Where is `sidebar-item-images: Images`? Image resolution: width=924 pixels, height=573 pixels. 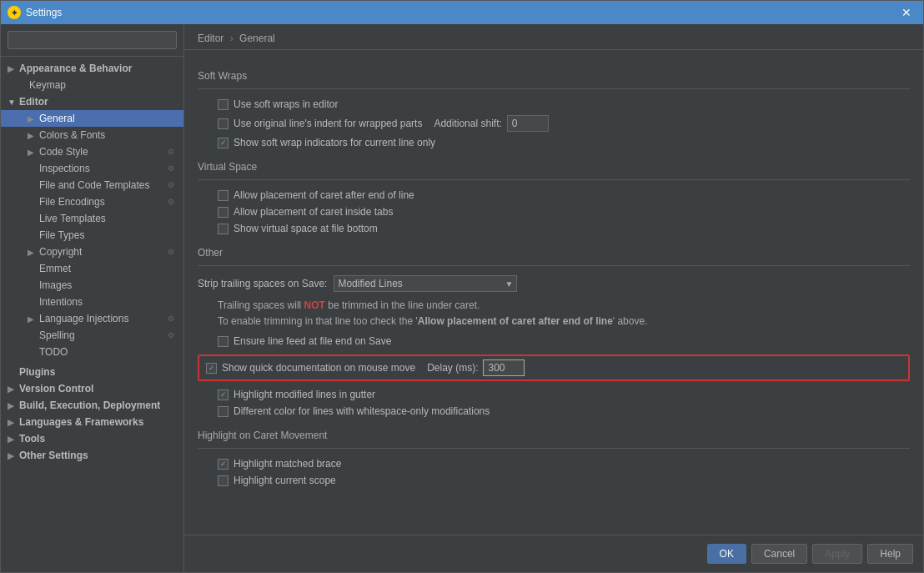 sidebar-item-images: Images is located at coordinates (92, 285).